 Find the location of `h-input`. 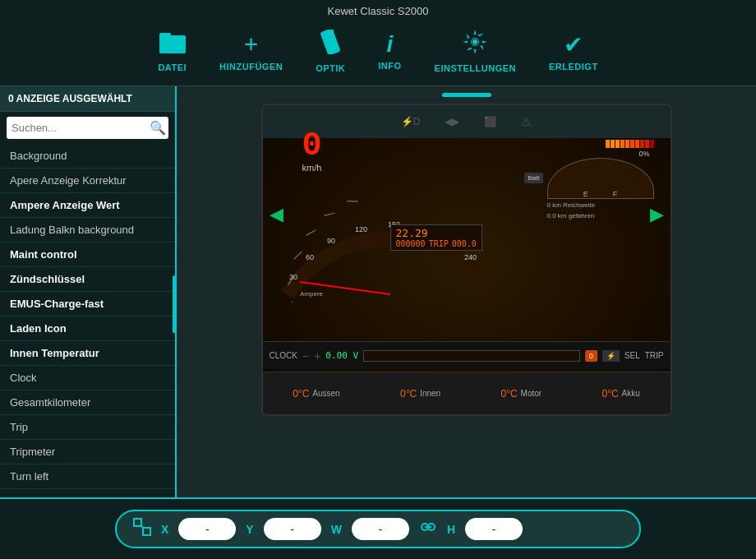

h-input is located at coordinates (494, 529).